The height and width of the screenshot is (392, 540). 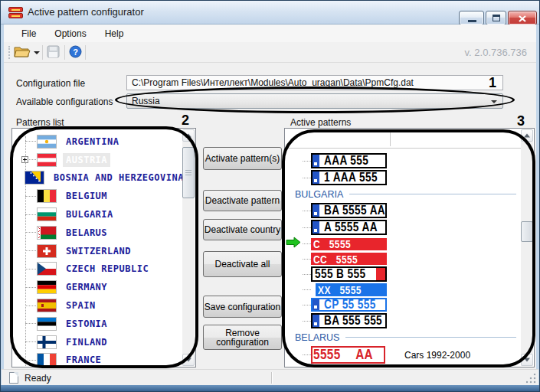 What do you see at coordinates (47, 251) in the screenshot?
I see `switzerland-flag-icon` at bounding box center [47, 251].